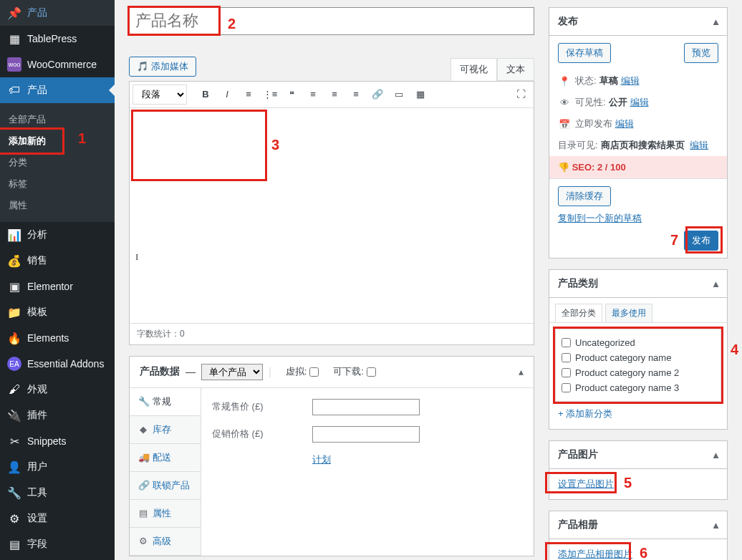 The image size is (742, 560). I want to click on menu-snippets: ✂Snippets, so click(57, 441).